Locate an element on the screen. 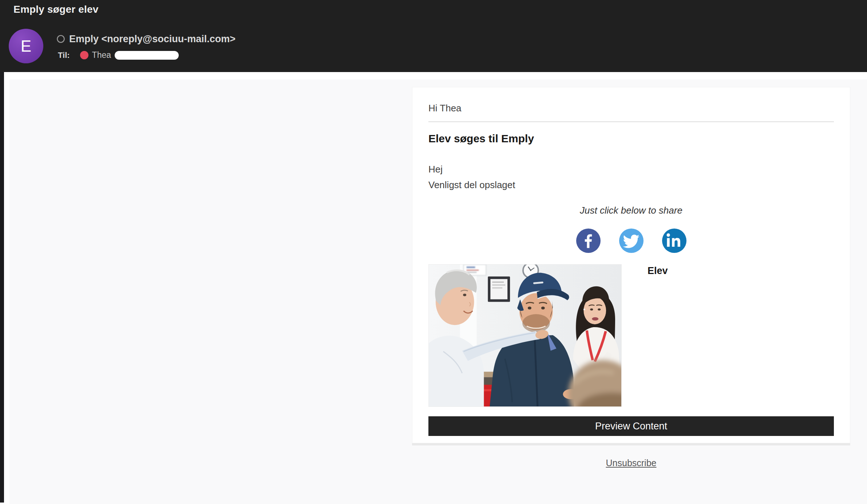  body-line-2: Venligst del opslaget is located at coordinates (631, 185).